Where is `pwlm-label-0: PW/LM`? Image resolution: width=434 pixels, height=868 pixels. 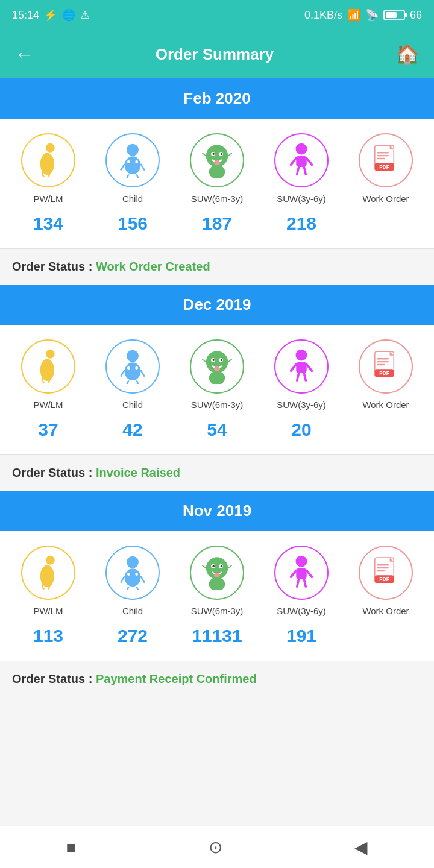
pwlm-label-0: PW/LM is located at coordinates (48, 199).